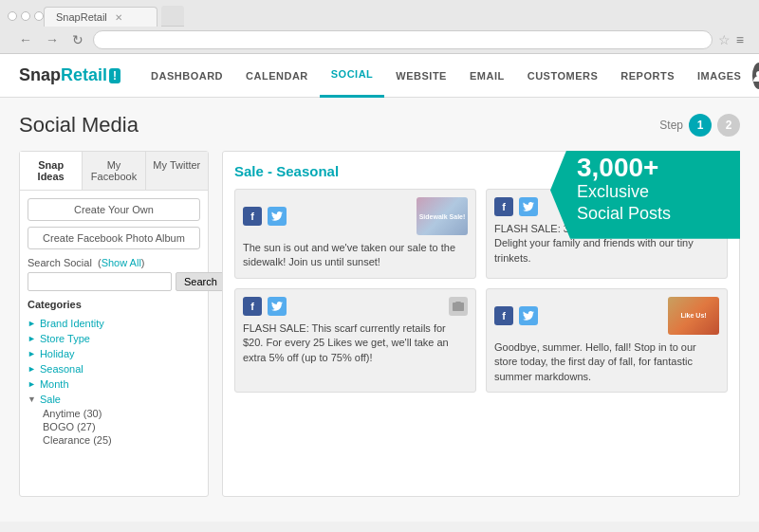  I want to click on post-social-icons-1: f, so click(265, 216).